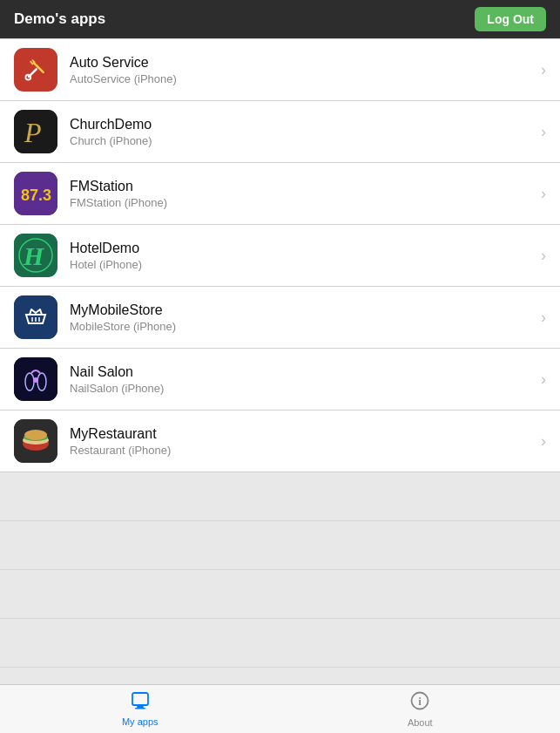 This screenshot has height=733, width=560. What do you see at coordinates (36, 255) in the screenshot?
I see `app-icon-hoteldemo: H` at bounding box center [36, 255].